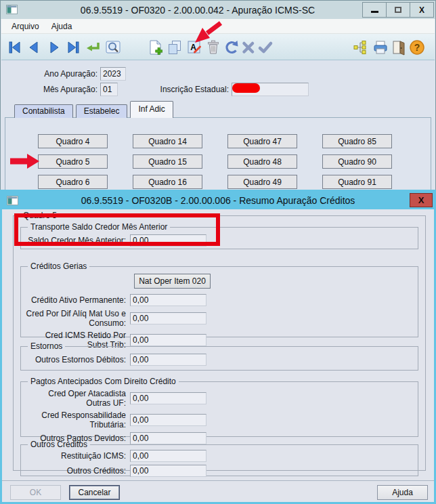  What do you see at coordinates (219, 299) in the screenshot?
I see `creditos-gerias-groupbox: Créditos Gerias Nat Oper Item 020 Crédit…` at bounding box center [219, 299].